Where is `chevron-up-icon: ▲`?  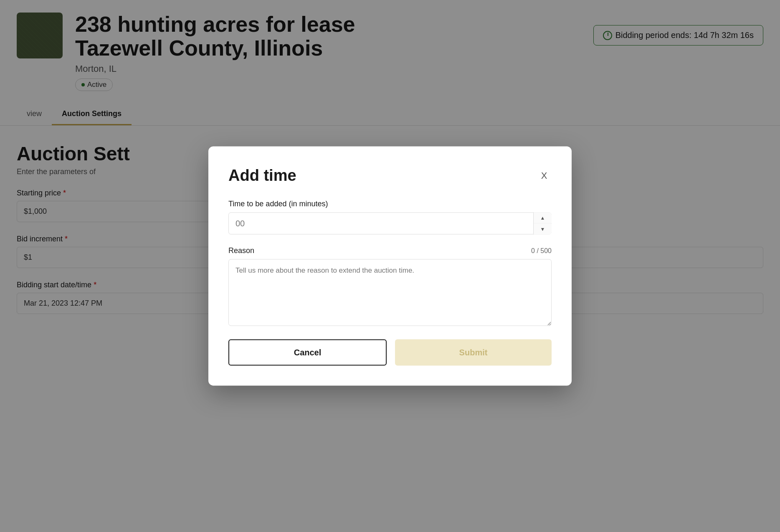 chevron-up-icon: ▲ is located at coordinates (543, 218).